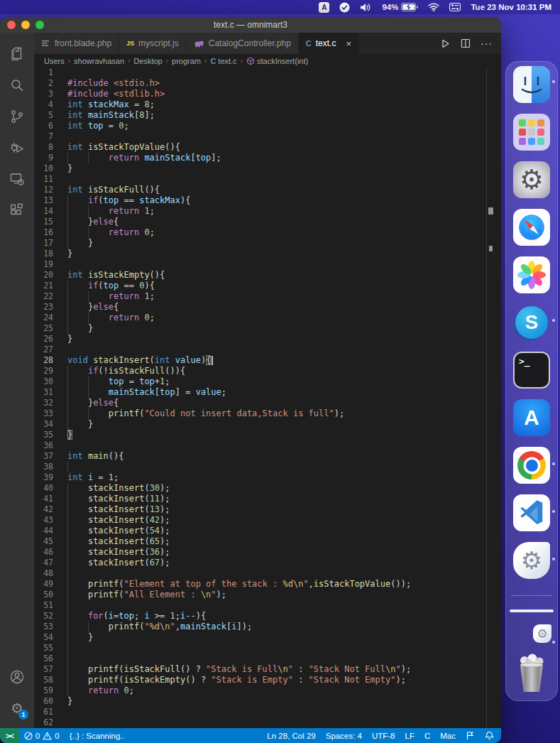  What do you see at coordinates (268, 595) in the screenshot?
I see `code-line: 50 printf("All Element : \n");` at bounding box center [268, 595].